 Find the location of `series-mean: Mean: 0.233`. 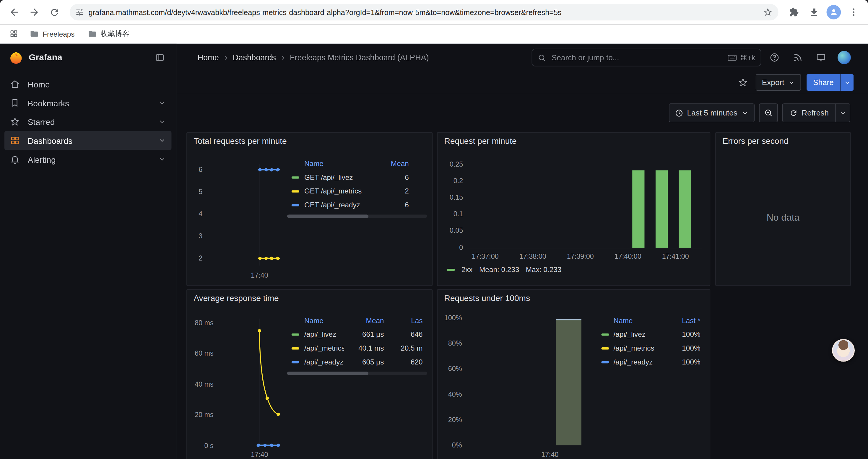

series-mean: Mean: 0.233 is located at coordinates (499, 270).